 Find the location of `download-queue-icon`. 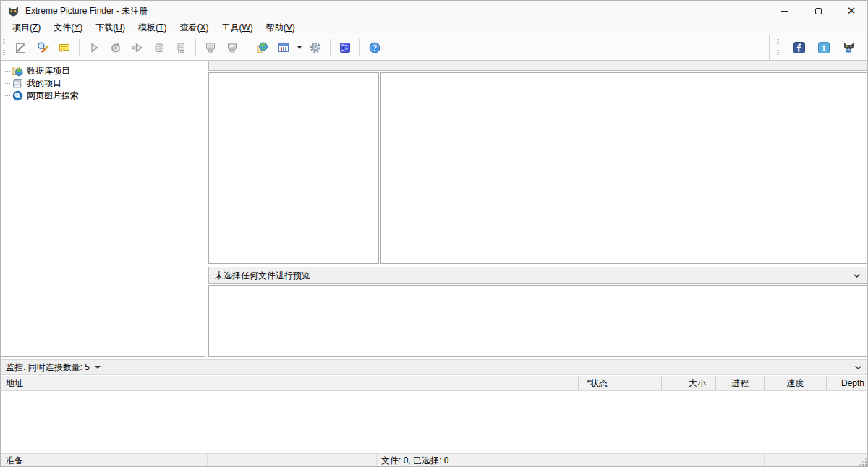

download-queue-icon is located at coordinates (210, 48).